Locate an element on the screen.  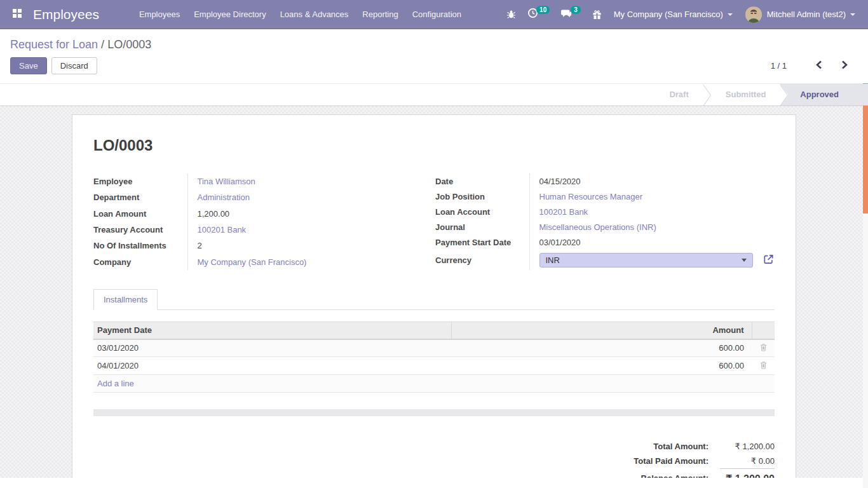
pager-next-button is located at coordinates (845, 66).